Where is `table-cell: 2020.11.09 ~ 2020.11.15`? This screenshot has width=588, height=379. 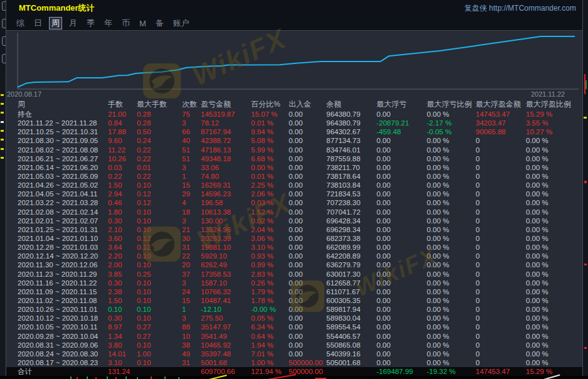
table-cell: 2020.11.09 ~ 2020.11.15 is located at coordinates (63, 292).